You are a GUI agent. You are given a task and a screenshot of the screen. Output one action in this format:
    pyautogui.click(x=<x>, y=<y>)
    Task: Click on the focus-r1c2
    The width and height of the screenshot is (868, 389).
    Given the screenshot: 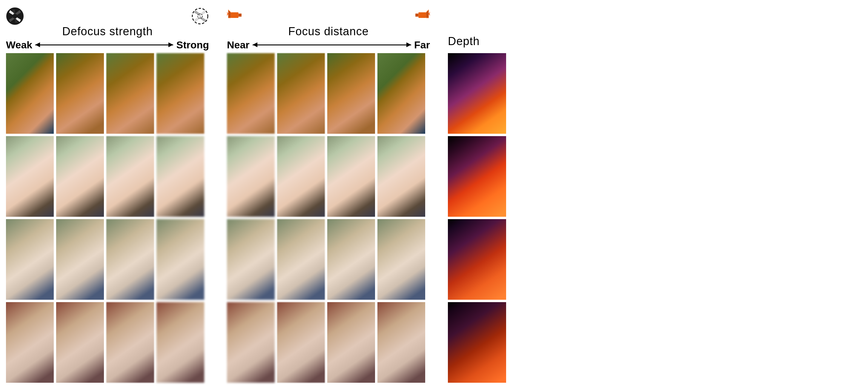 What is the action you would take?
    pyautogui.click(x=301, y=94)
    